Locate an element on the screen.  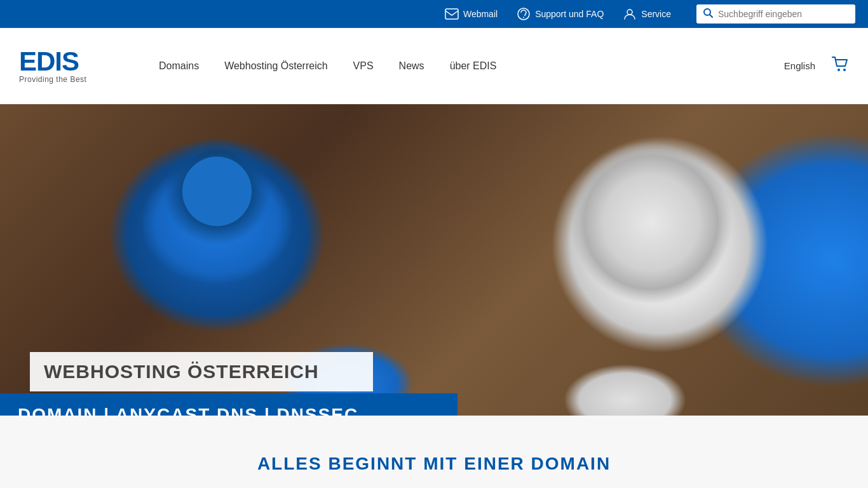
language-switcher: English is located at coordinates (799, 66).